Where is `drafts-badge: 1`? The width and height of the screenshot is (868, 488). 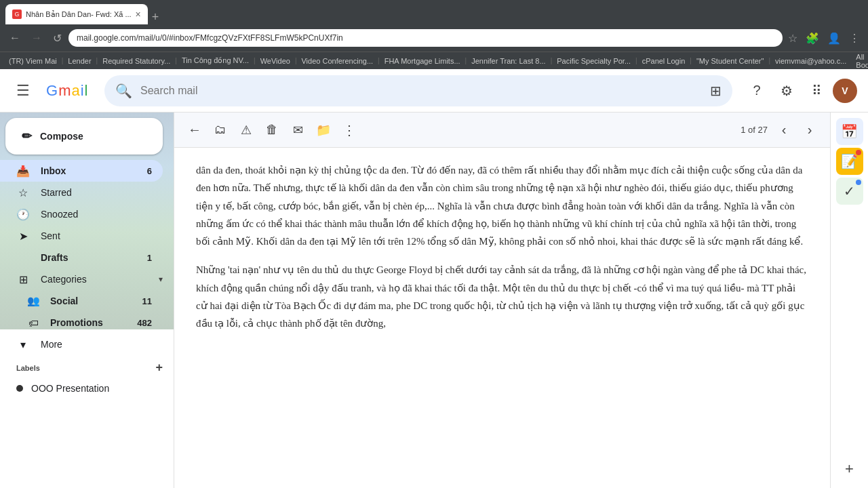
drafts-badge: 1 is located at coordinates (149, 258).